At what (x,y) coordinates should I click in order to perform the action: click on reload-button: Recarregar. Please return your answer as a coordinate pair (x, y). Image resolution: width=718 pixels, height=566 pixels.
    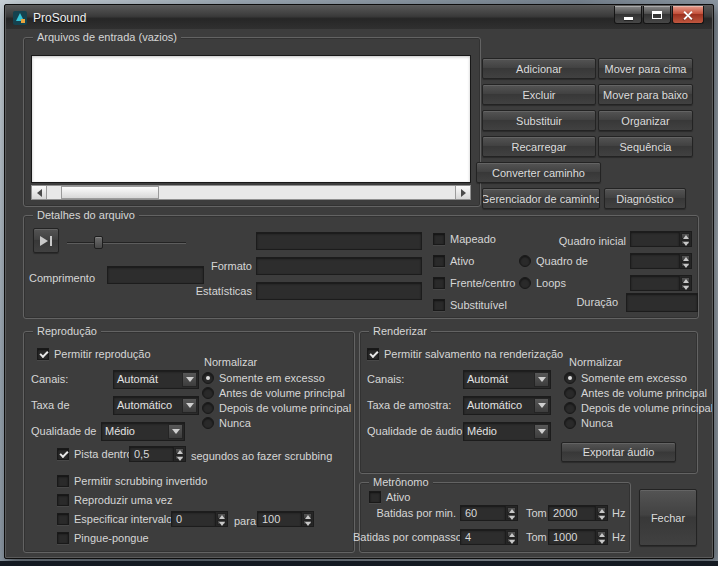
    Looking at the image, I should click on (539, 146).